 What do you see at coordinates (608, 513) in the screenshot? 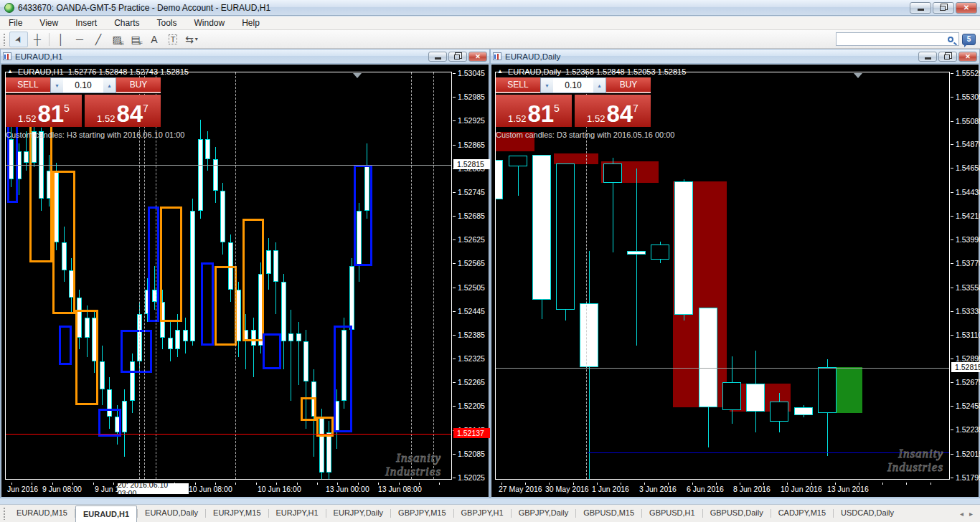
I see `tab-gbpusd-m15: GBPUSD,M15` at bounding box center [608, 513].